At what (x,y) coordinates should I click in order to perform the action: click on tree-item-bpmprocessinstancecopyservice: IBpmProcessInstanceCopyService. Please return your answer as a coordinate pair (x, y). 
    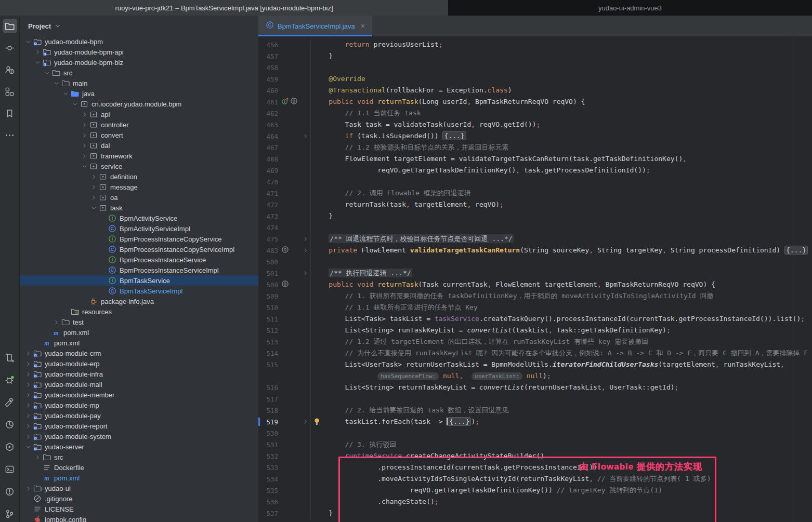
    Looking at the image, I should click on (139, 239).